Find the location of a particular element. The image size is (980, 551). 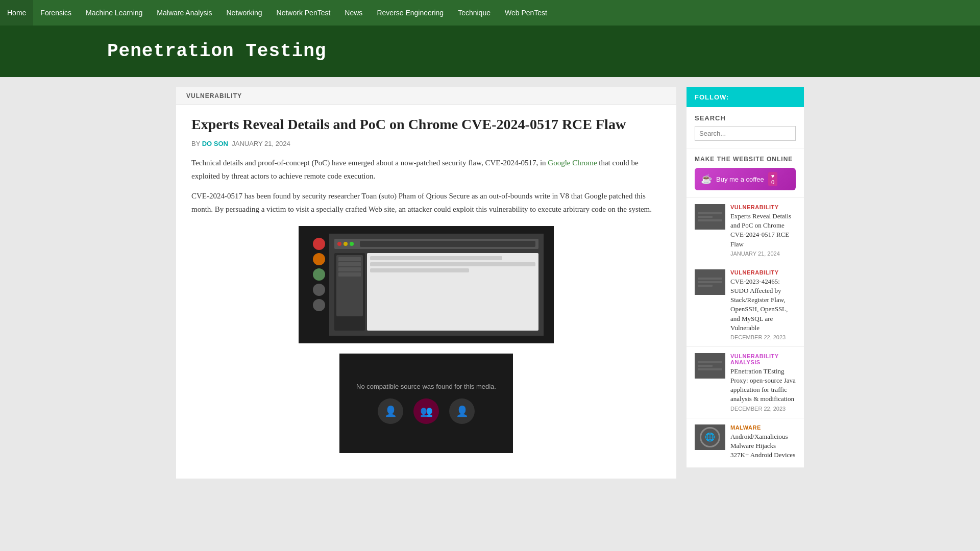

thumb-globe-wrapper: 🌐 is located at coordinates (710, 437).